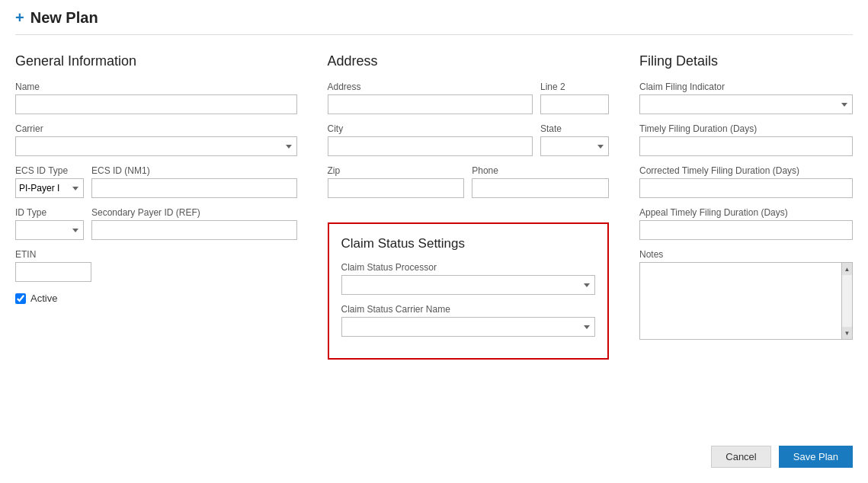 This screenshot has width=868, height=483. What do you see at coordinates (50, 171) in the screenshot?
I see `ecs-id-type-label: ECS ID Type` at bounding box center [50, 171].